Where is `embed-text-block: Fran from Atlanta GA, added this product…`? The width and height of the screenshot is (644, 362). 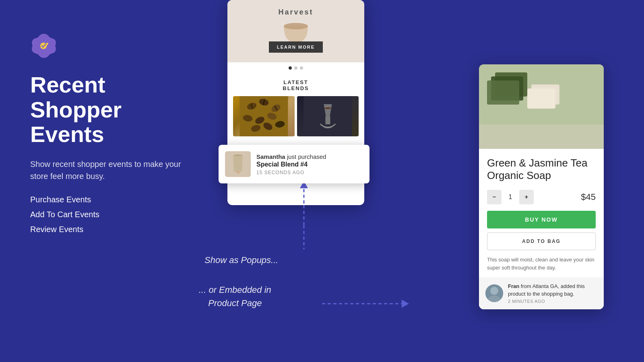 embed-text-block: Fran from Atlanta GA, added this product… is located at coordinates (553, 293).